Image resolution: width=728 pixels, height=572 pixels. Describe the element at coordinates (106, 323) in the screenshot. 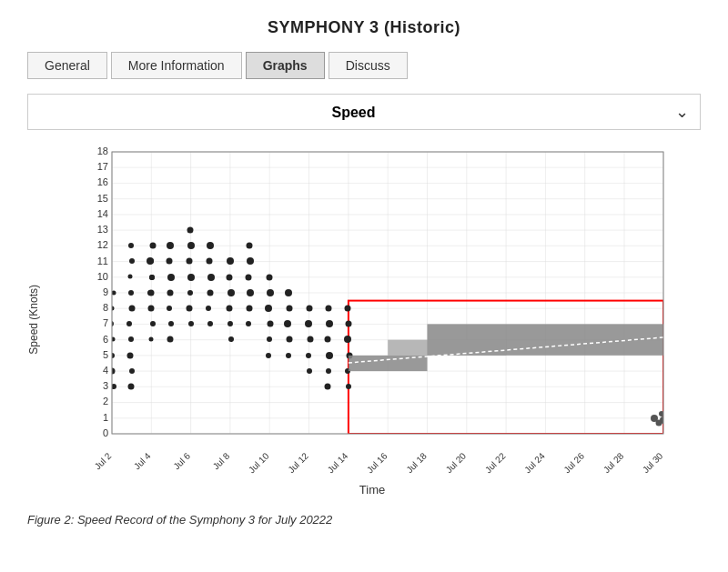

I see `svg-text: 7` at that location.